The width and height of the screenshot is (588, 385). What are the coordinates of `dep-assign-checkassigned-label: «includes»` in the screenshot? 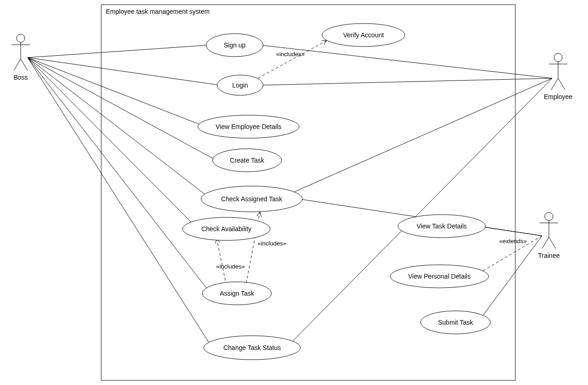 It's located at (272, 243).